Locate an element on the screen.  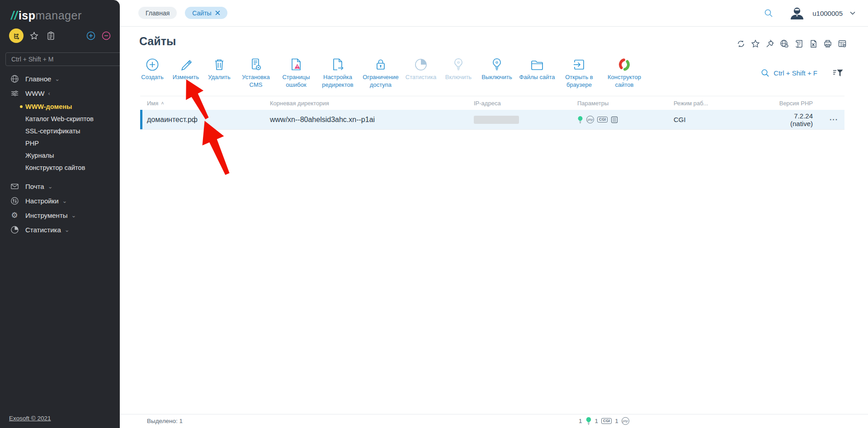
tab-sajty: Сайты is located at coordinates (206, 13).